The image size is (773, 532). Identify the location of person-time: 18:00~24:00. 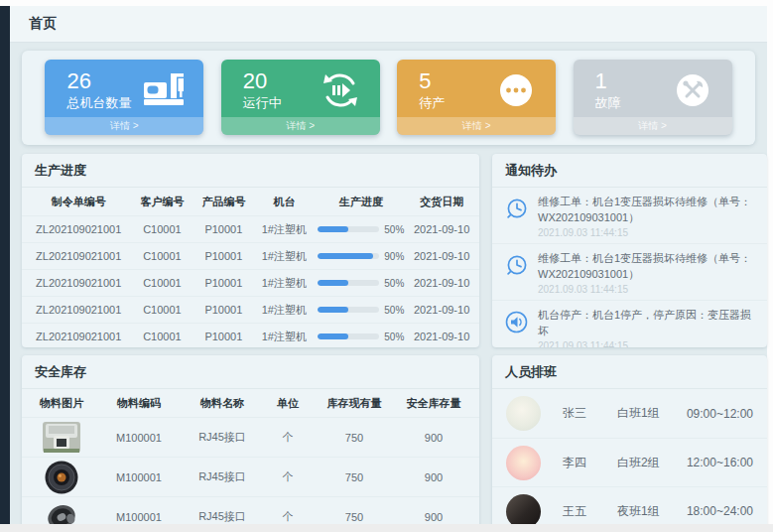
(720, 511).